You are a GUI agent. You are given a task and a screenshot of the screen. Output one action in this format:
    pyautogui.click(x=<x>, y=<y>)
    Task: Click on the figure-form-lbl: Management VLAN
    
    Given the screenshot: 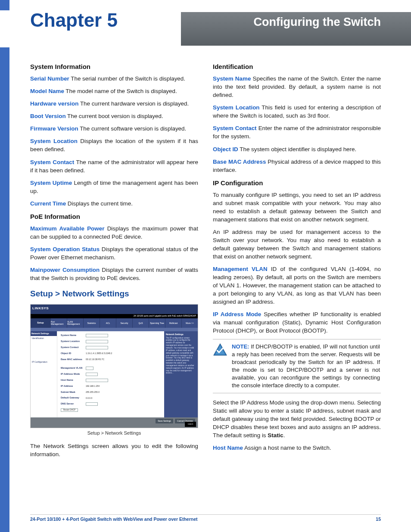 What is the action you would take?
    pyautogui.click(x=73, y=368)
    